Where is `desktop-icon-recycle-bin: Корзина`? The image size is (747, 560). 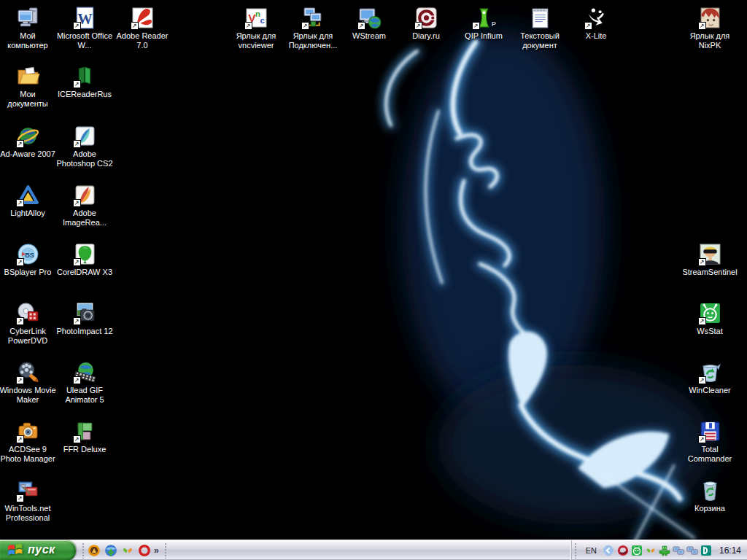
desktop-icon-recycle-bin: Корзина is located at coordinates (710, 496).